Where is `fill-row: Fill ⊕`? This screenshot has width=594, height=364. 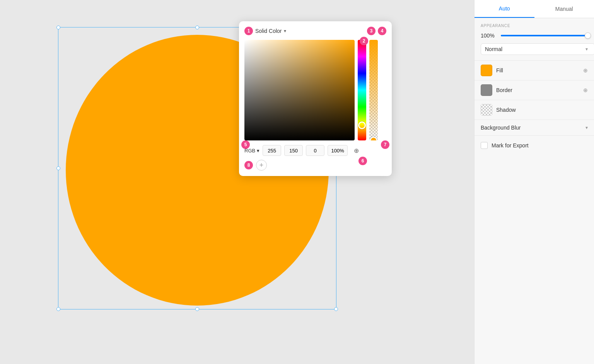
fill-row: Fill ⊕ is located at coordinates (534, 70).